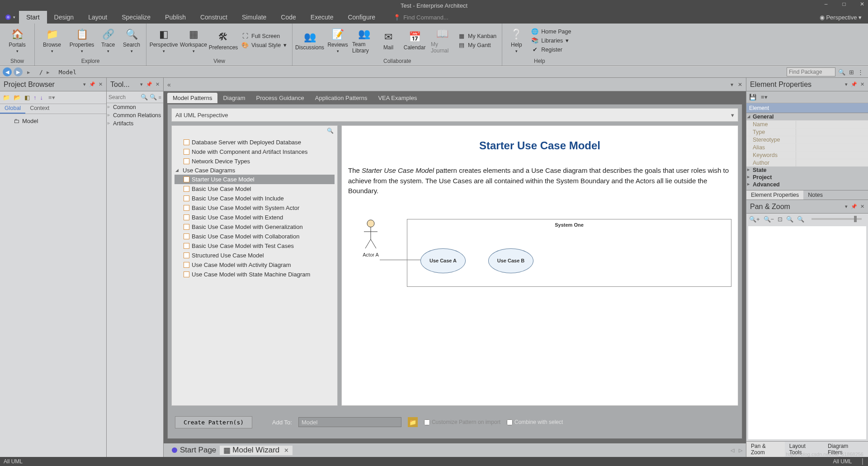  Describe the element at coordinates (255, 170) in the screenshot. I see `pattern-category-usecase: Use Case Diagrams` at that location.